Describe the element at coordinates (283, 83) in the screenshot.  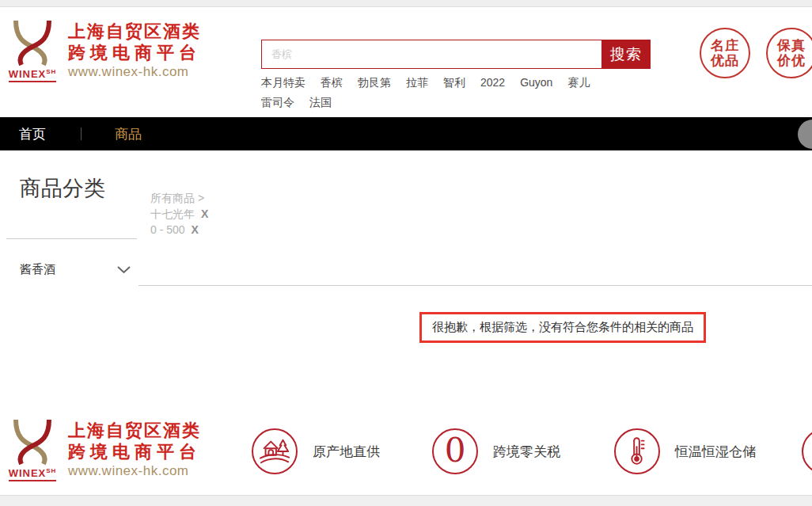
I see `hot-keyword: 本月特卖` at that location.